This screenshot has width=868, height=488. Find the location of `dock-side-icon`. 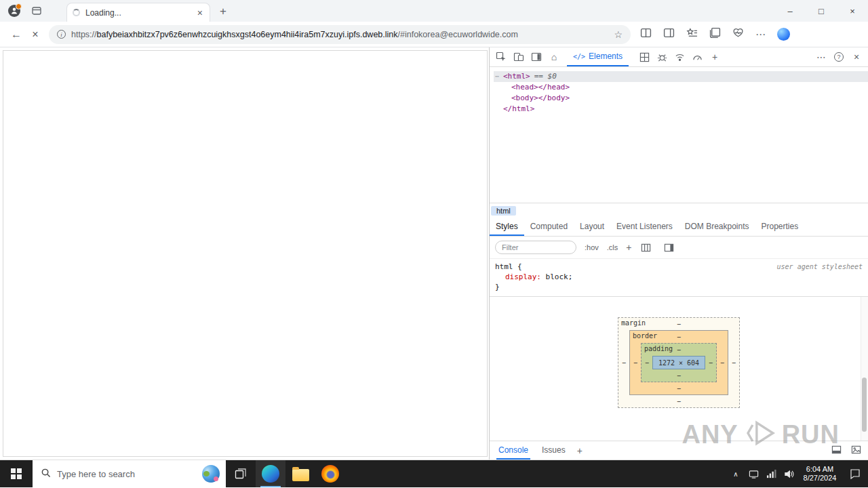

dock-side-icon is located at coordinates (536, 57).